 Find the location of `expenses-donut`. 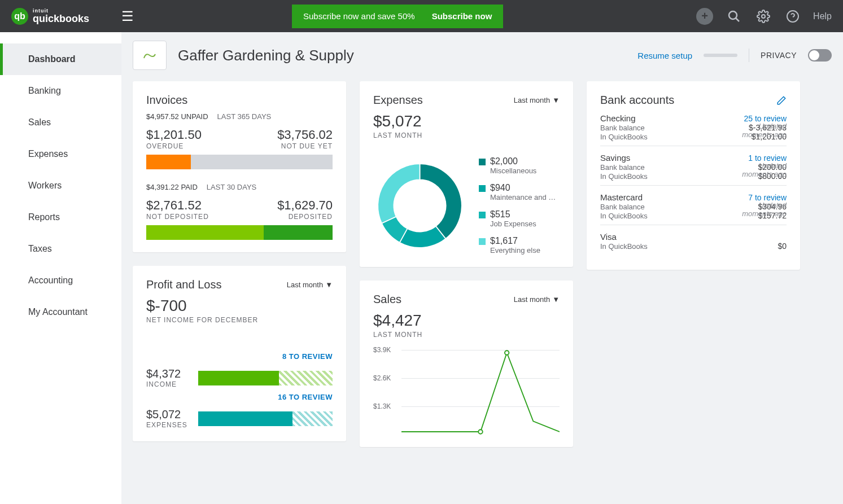

expenses-donut is located at coordinates (420, 205).